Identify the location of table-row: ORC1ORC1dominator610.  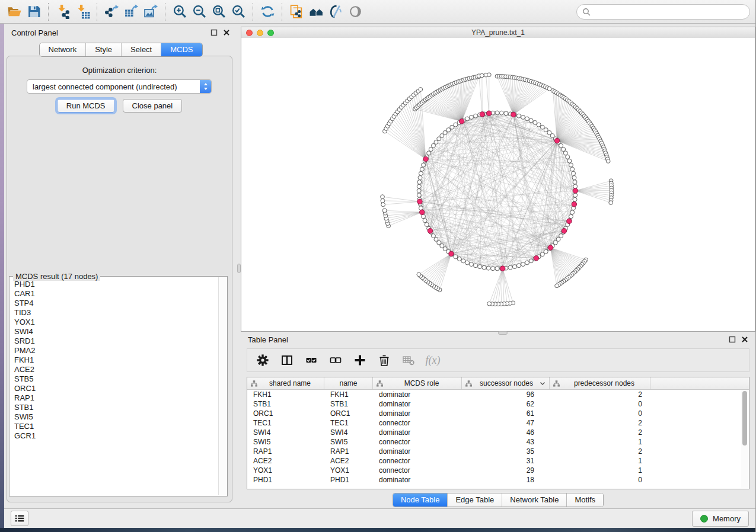
(498, 414).